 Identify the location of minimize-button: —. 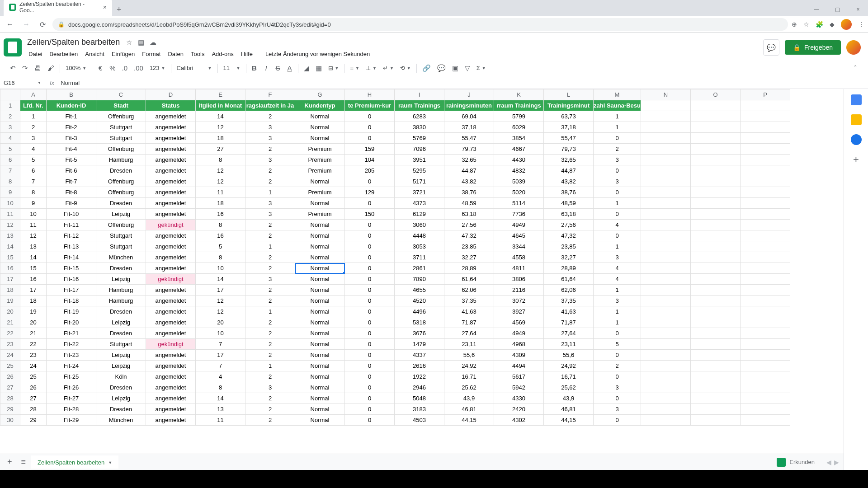
(816, 9).